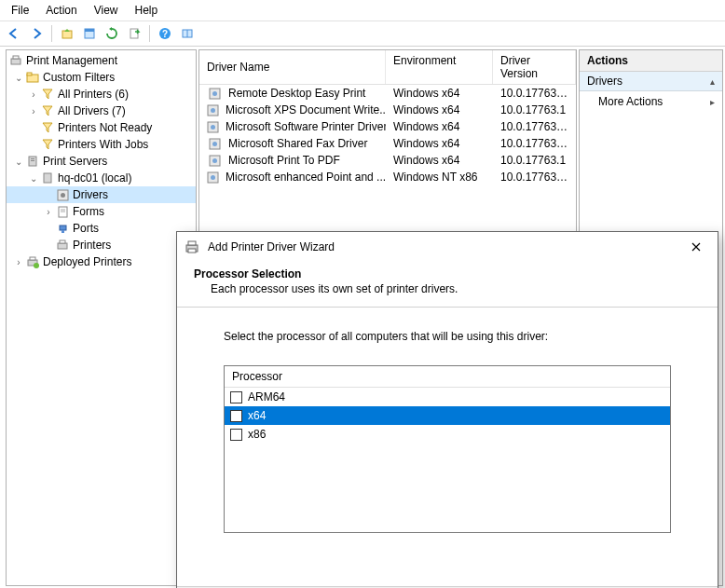 The height and width of the screenshot is (588, 725). Describe the element at coordinates (89, 34) in the screenshot. I see `properties-icon` at that location.